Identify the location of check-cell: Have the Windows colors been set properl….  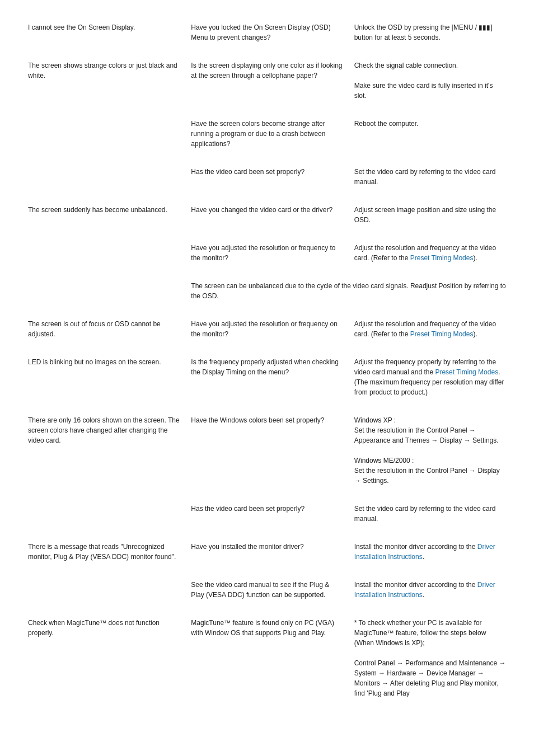
(266, 450).